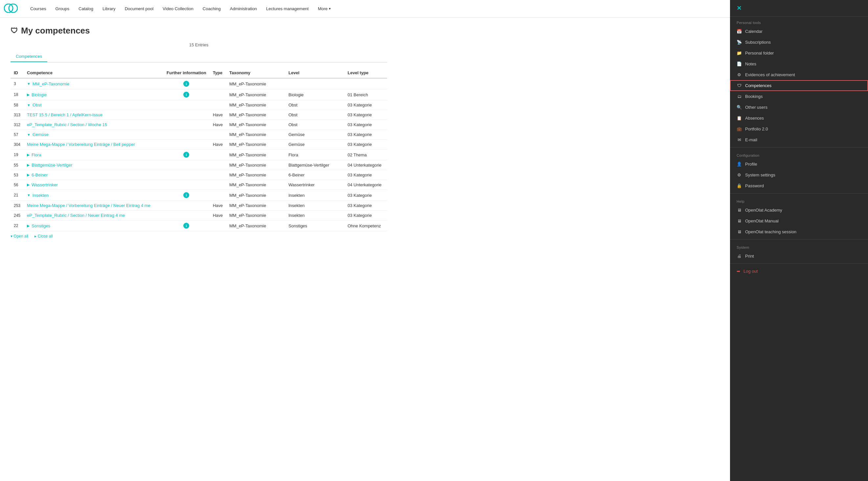 The width and height of the screenshot is (868, 481). I want to click on table-row: 253Meine Mega-Mappe / Vorbereitung Eintr…, so click(199, 206).